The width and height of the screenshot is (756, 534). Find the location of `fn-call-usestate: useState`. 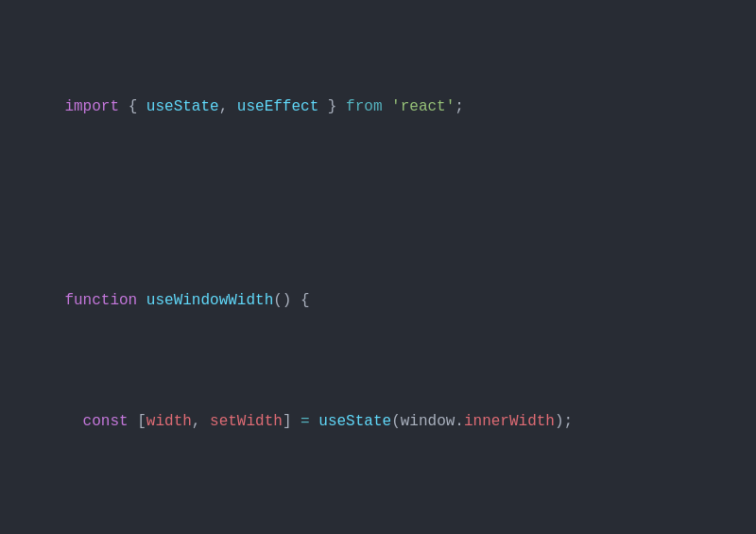

fn-call-usestate: useState is located at coordinates (355, 422).